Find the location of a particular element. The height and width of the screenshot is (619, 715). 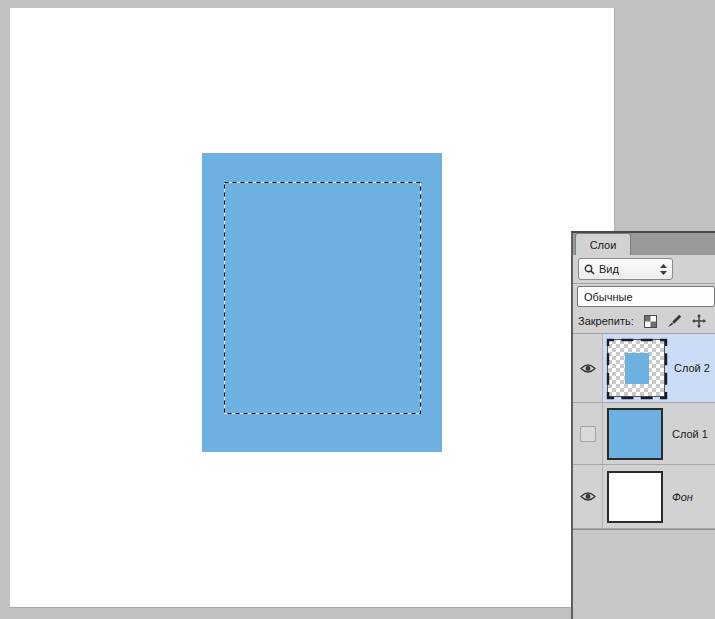

panel-empty-area is located at coordinates (644, 574).